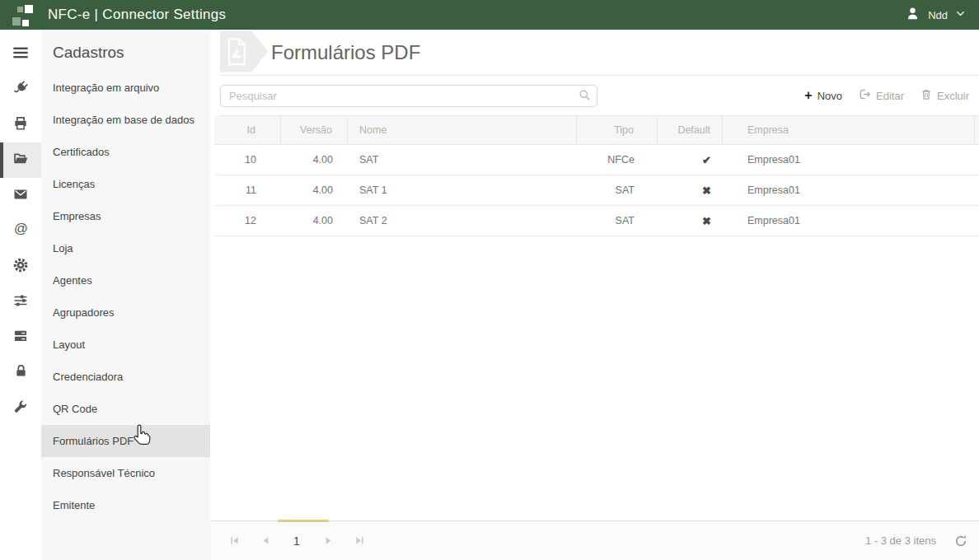  Describe the element at coordinates (125, 152) in the screenshot. I see `sidebar-item-certificados: Certificados` at that location.